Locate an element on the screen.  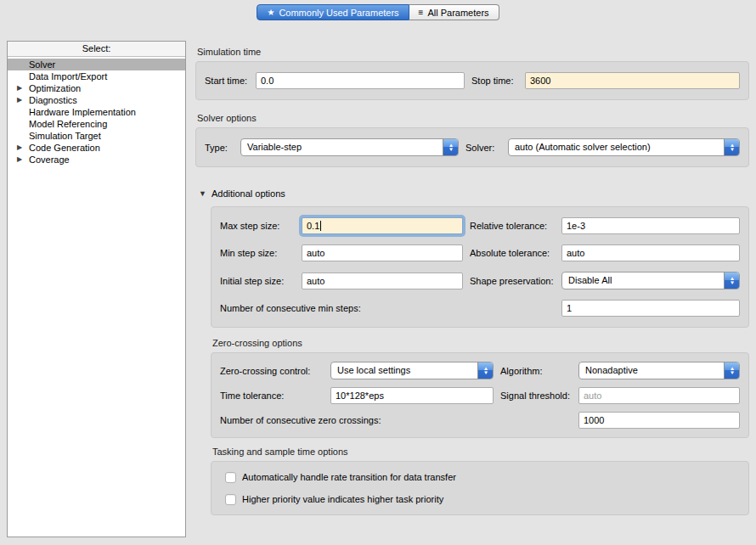
simulation-time-panel: Start time: 0.0 Stop time: 3600 is located at coordinates (472, 81).